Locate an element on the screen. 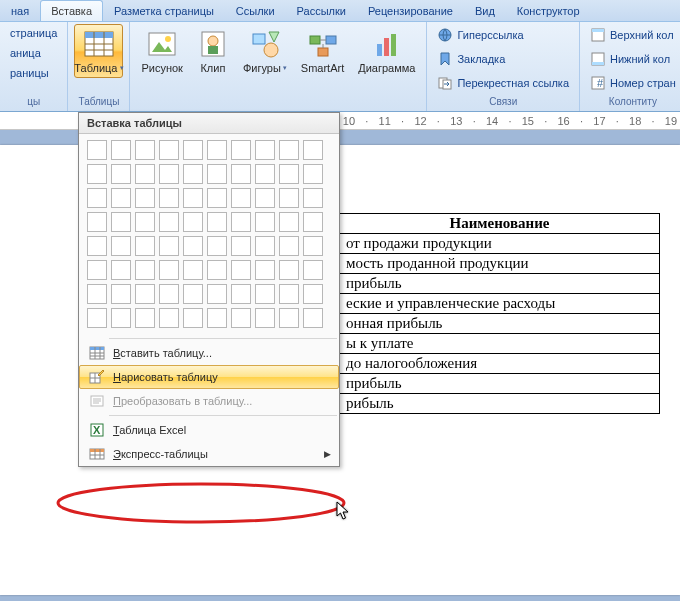 The image size is (680, 601). shapes-button: Фигуры▾ is located at coordinates (265, 51).